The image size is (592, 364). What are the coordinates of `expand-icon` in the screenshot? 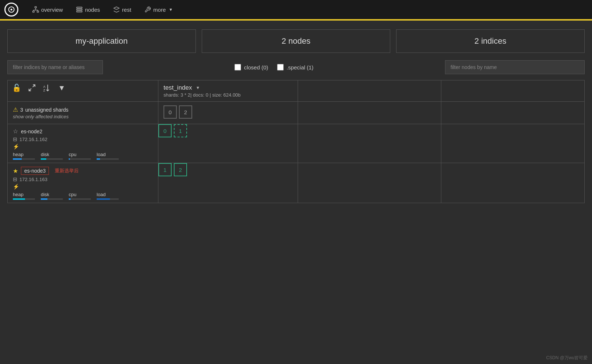 It's located at (32, 88).